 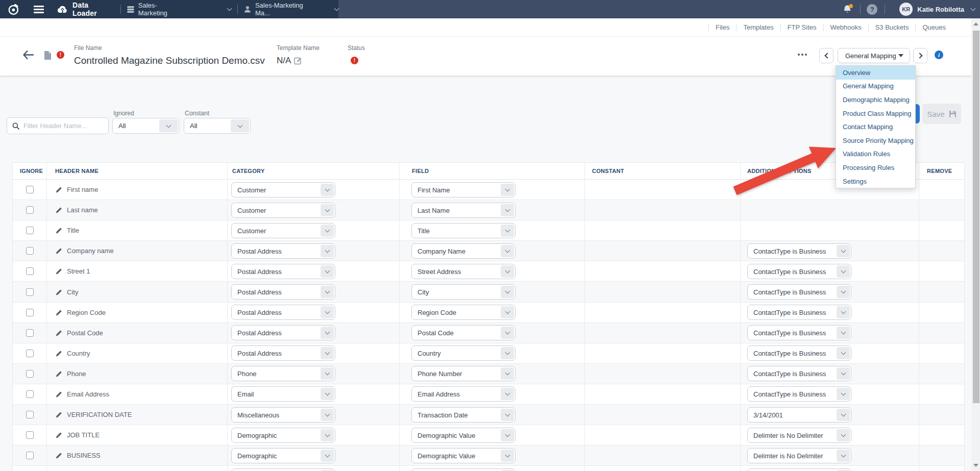 I want to click on omeda-logo-icon, so click(x=13, y=9).